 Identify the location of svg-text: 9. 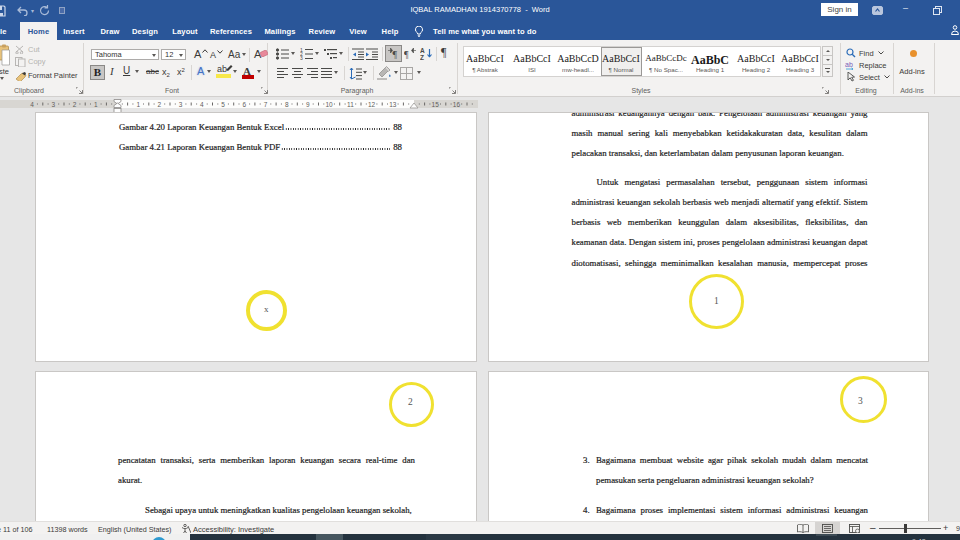
(308, 104).